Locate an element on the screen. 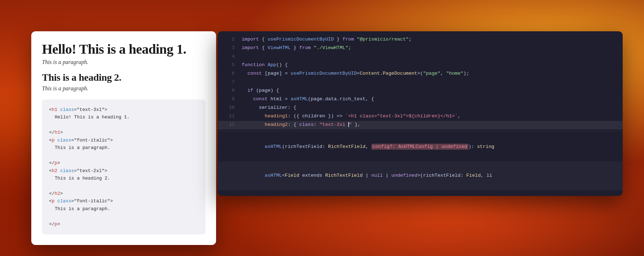 The image size is (644, 256). line-content-6: const [page] = usePrismicDocumentByUID<C… is located at coordinates (355, 74).